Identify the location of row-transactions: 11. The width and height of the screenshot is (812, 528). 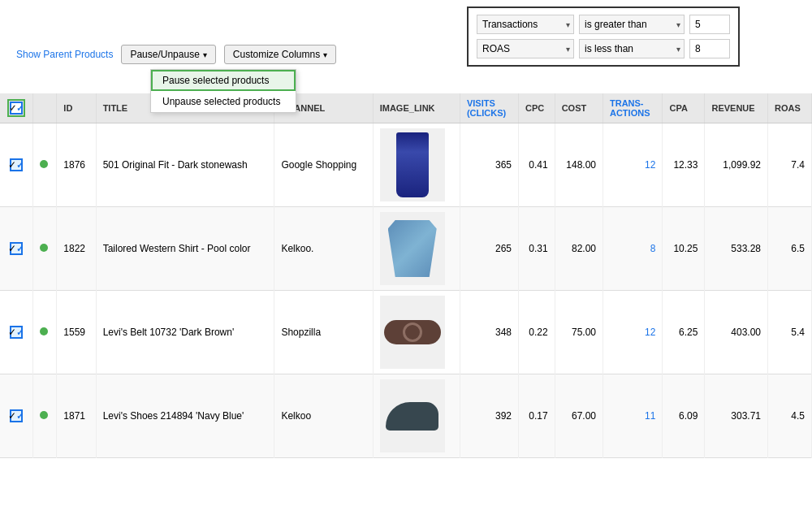
(632, 416).